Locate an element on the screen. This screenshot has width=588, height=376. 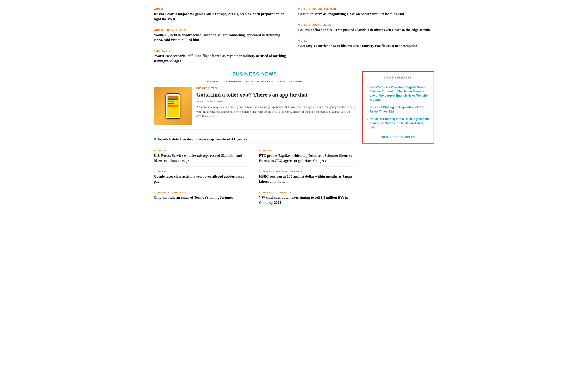
release-link-0: News2u Starts Providing English News Rel… is located at coordinates (399, 94).